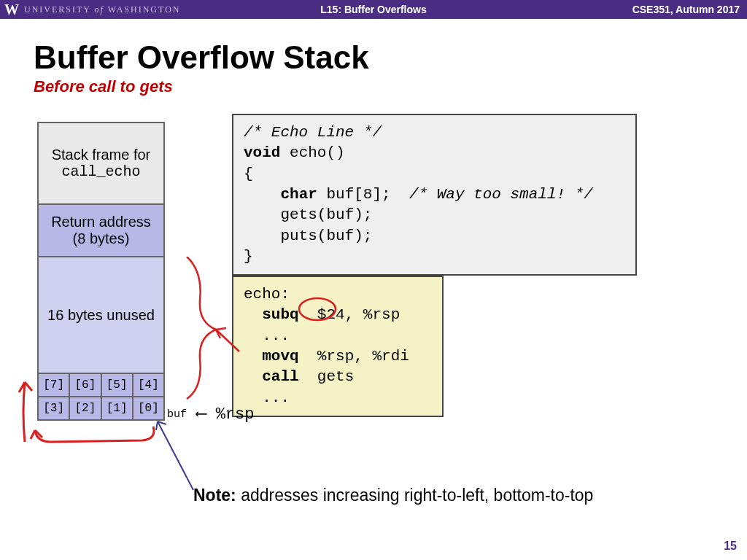  I want to click on lecture-title: L15: Buffer Overflows, so click(374, 9).